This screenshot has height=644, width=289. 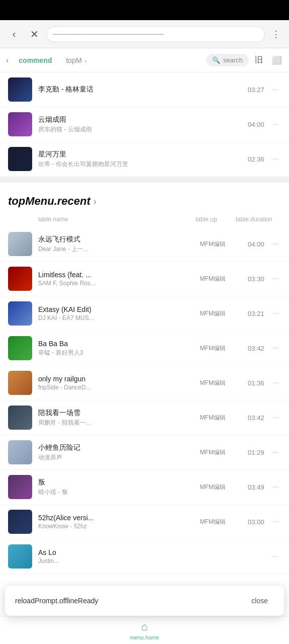 I want to click on song-title: 陪我看一场雪, so click(x=116, y=413).